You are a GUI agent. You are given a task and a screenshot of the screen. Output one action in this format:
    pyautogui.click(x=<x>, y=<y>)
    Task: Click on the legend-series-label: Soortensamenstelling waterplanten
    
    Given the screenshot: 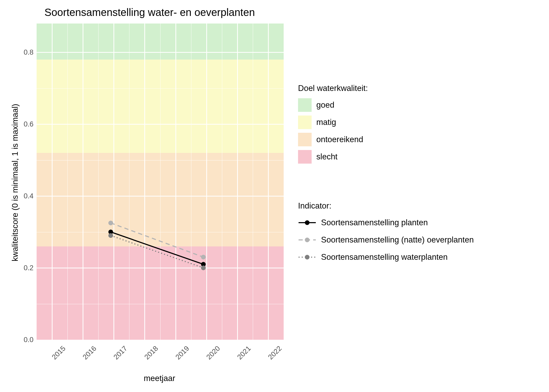 What is the action you would take?
    pyautogui.click(x=384, y=257)
    